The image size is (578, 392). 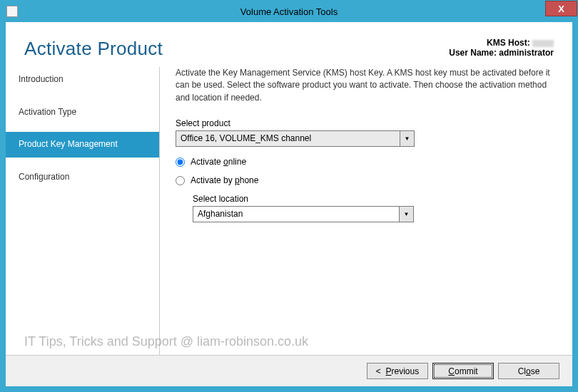 I want to click on titlebar: Volume Activation Tools X, so click(x=289, y=11).